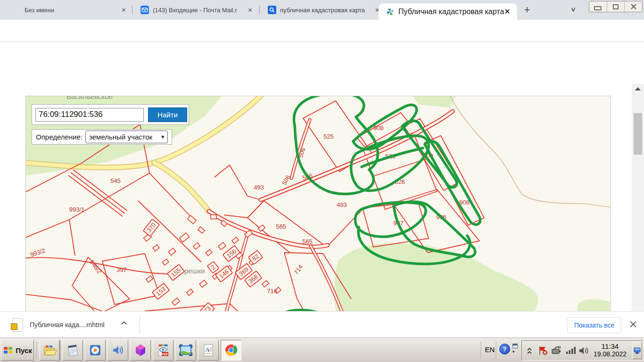 The height and width of the screenshot is (362, 644). Describe the element at coordinates (616, 7) in the screenshot. I see `restore-icon` at that location.